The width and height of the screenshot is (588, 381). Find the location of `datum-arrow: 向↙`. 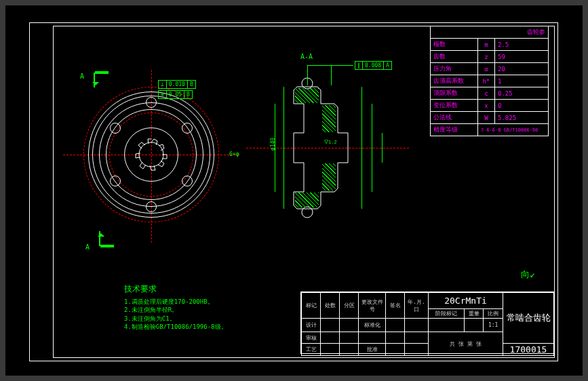

datum-arrow: 向↙ is located at coordinates (528, 275).